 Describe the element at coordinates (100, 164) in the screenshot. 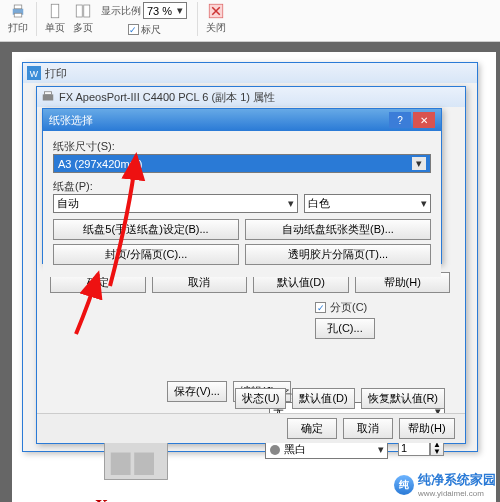

I see `paper-size-value: A3 (297x420mm)` at that location.